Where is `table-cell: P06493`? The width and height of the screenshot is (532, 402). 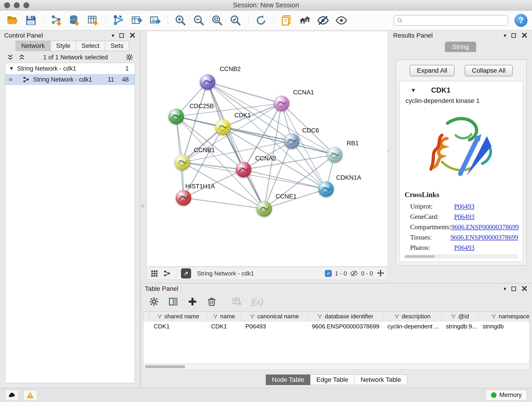 table-cell: P06493 is located at coordinates (274, 326).